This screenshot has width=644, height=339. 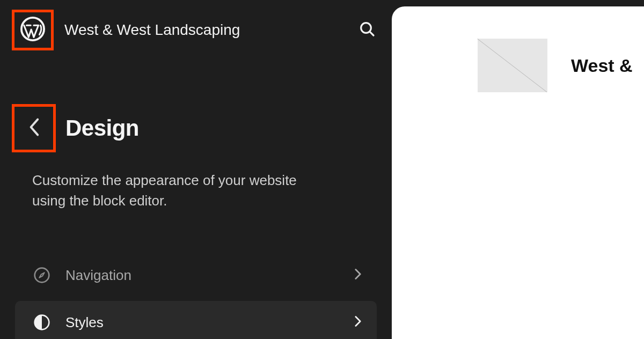 What do you see at coordinates (196, 320) in the screenshot?
I see `menu-item-styles: Styles` at bounding box center [196, 320].